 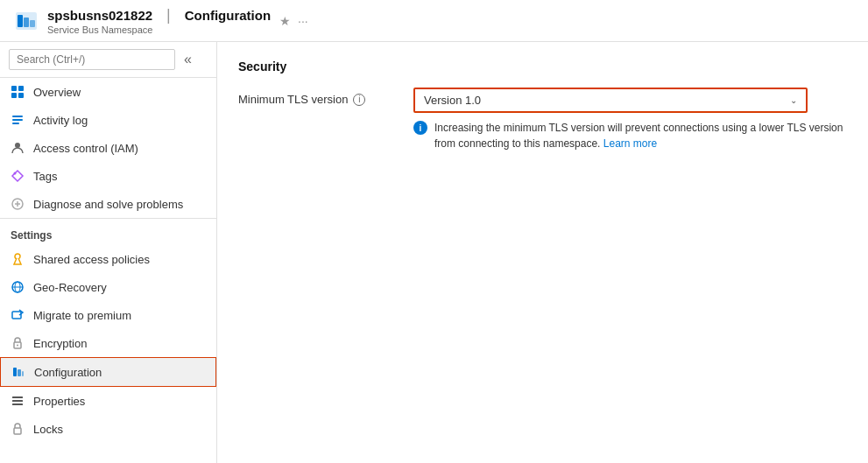 What do you see at coordinates (109, 287) in the screenshot?
I see `sidebar-item-geo-recovery: Geo-Recovery` at bounding box center [109, 287].